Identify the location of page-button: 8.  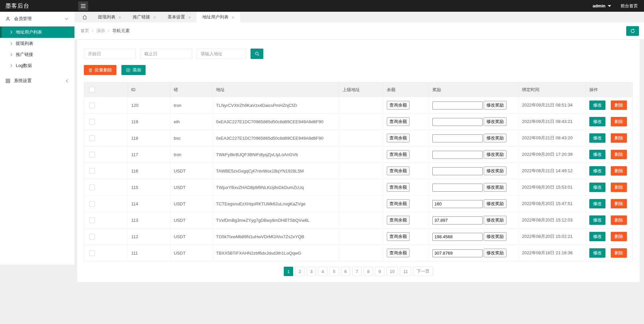
(368, 271).